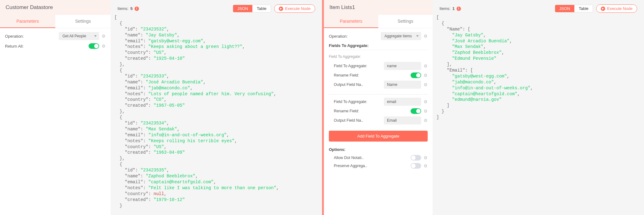  What do you see at coordinates (55, 36) in the screenshot?
I see `operation-row: Operation: Get All People ⚙` at bounding box center [55, 36].